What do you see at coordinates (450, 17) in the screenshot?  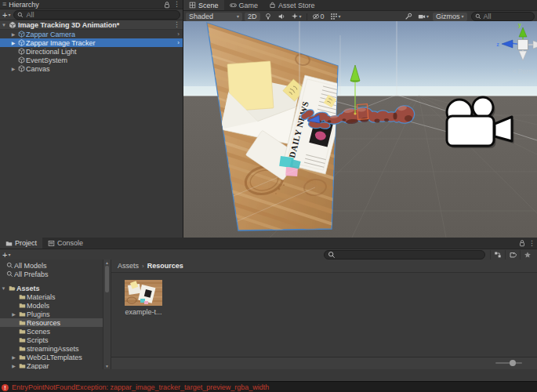 I see `gizmos-dropdown: Gizmos ▾` at bounding box center [450, 17].